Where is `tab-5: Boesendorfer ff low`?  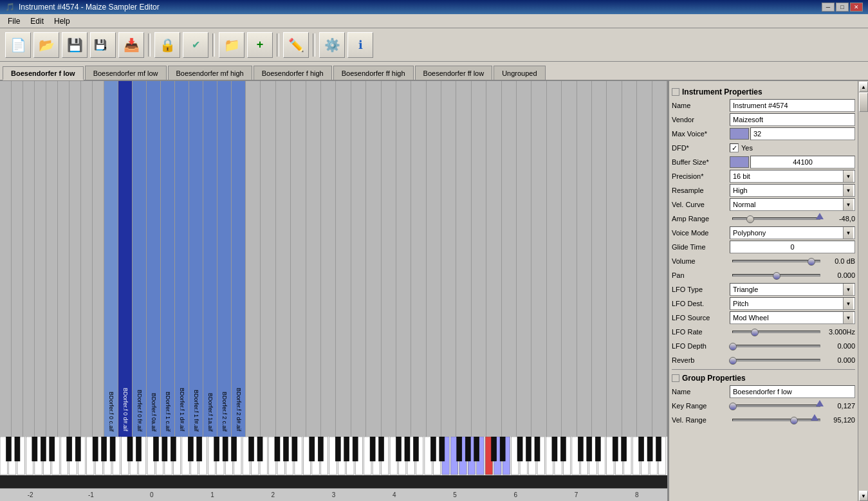
tab-5: Boesendorfer ff low is located at coordinates (454, 73).